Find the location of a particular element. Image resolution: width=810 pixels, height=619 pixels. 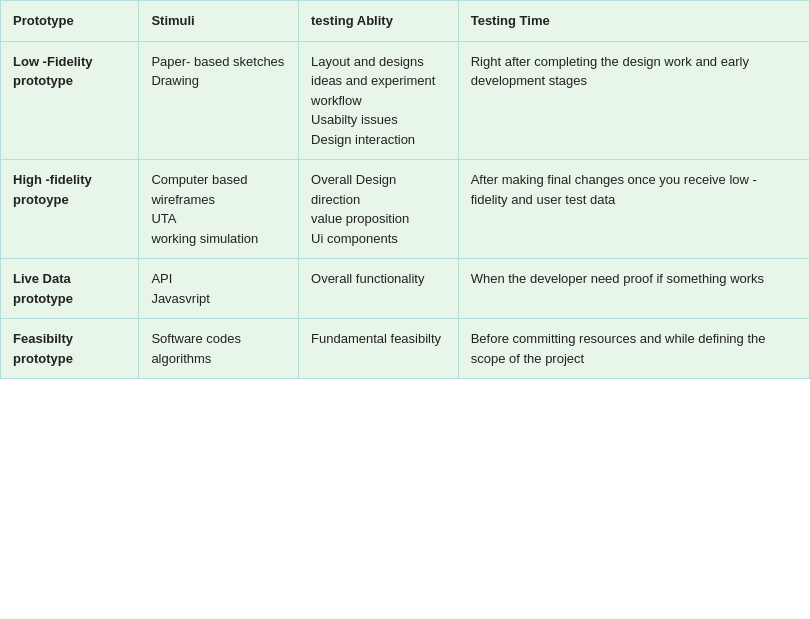

cell-prototype-1: High -fidelity protoype is located at coordinates (70, 210).